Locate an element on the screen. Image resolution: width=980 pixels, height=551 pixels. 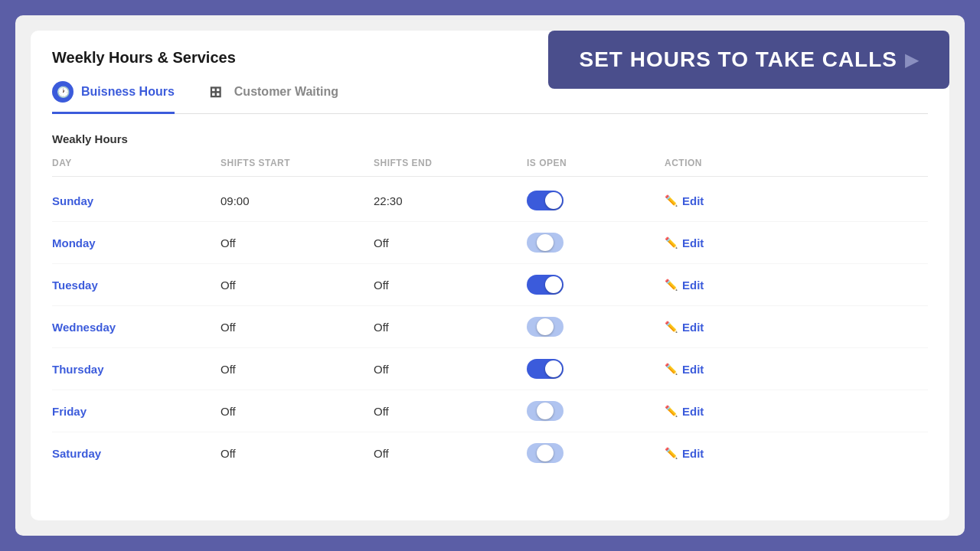
table-row: Tuesday Off Off ✏️ Edit is located at coordinates (490, 285).